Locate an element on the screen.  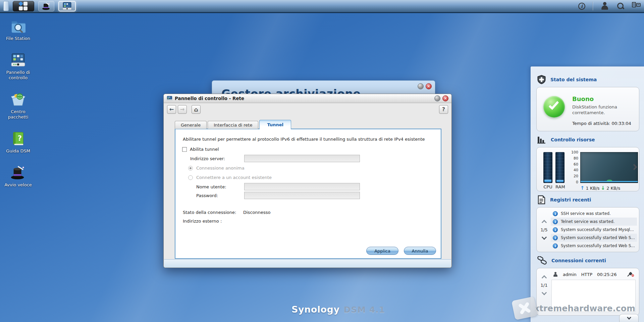
connections-list-area is located at coordinates (594, 296).